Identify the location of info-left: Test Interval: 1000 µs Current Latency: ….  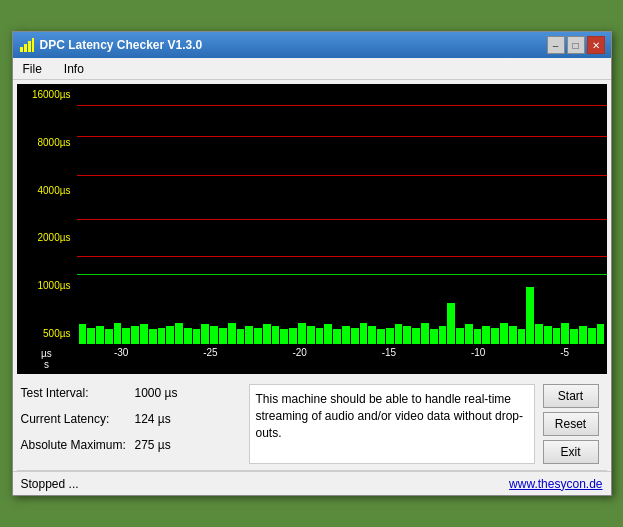
(131, 424).